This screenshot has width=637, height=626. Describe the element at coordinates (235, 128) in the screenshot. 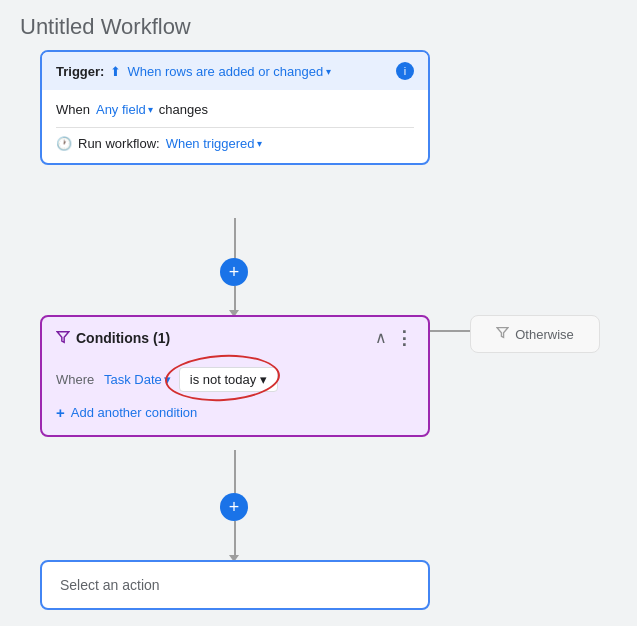

I see `divider` at that location.